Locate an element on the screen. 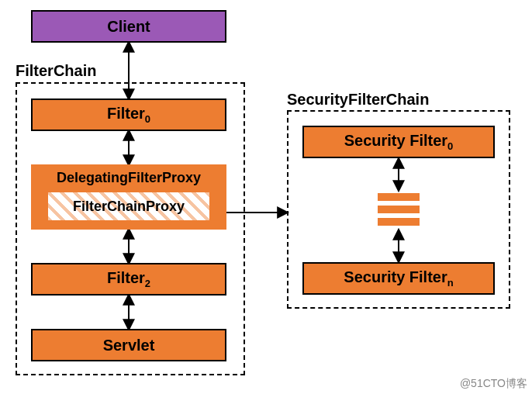 The image size is (532, 394). security-filtern-label: Security Filtern is located at coordinates (399, 278).